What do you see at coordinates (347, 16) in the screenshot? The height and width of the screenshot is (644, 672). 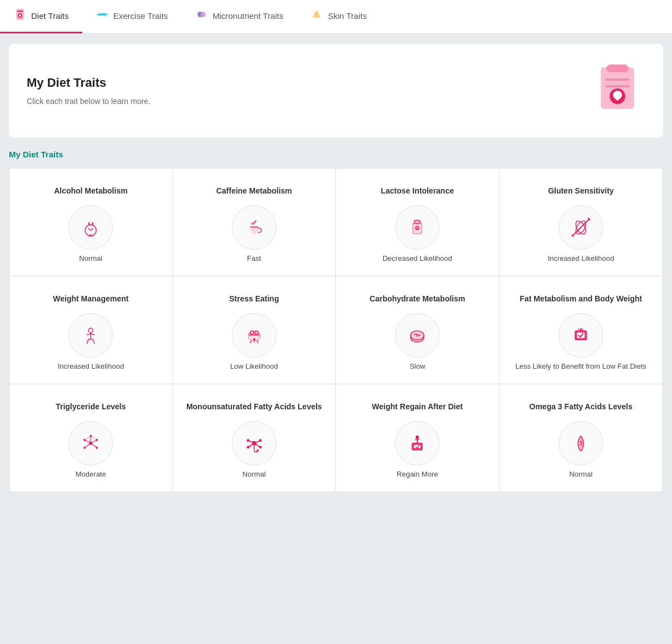 I see `tab-skin-label: Skin Traits` at bounding box center [347, 16].